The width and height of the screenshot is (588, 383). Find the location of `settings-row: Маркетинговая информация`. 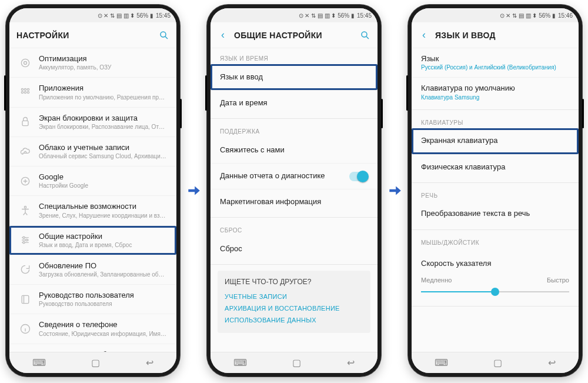

settings-row: Маркетинговая информация is located at coordinates (294, 202).